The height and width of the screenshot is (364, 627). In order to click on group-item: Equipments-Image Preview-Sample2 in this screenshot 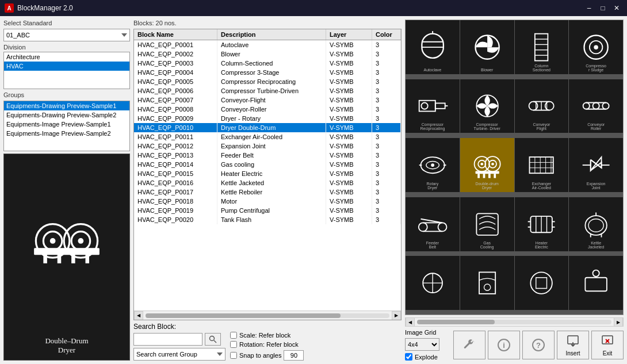, I will do `click(67, 133)`.